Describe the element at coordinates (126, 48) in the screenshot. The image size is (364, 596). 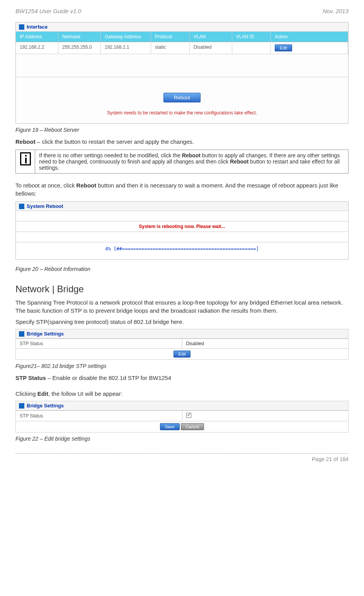
I see `cell-gateway: 192.168.2.1` at that location.